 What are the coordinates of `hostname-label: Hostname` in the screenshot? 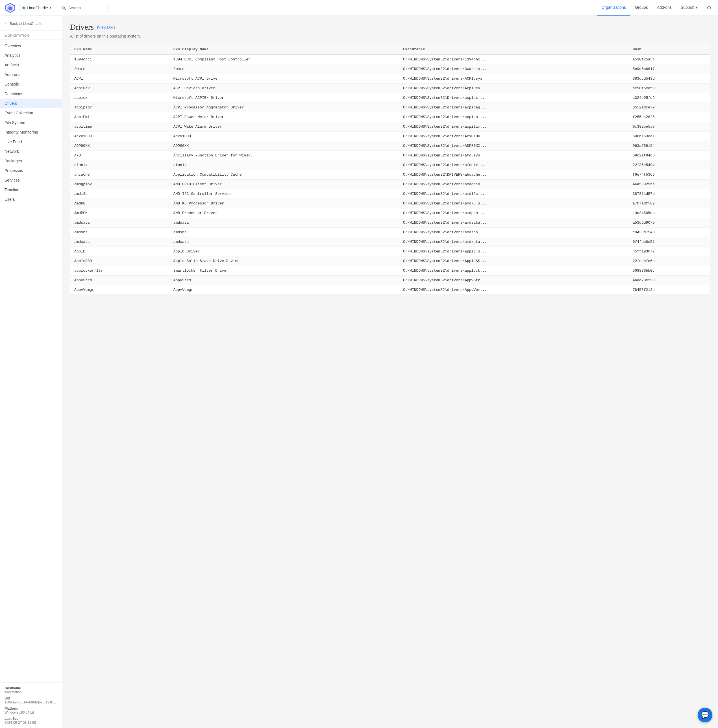 It's located at (31, 688).